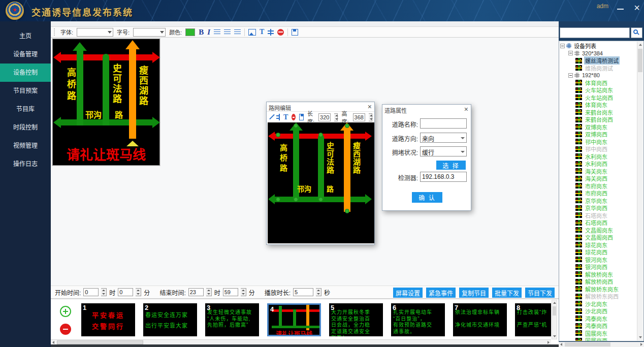 Image resolution: width=644 pixels, height=347 pixels. Describe the element at coordinates (66, 329) in the screenshot. I see `remove-program-button` at that location.